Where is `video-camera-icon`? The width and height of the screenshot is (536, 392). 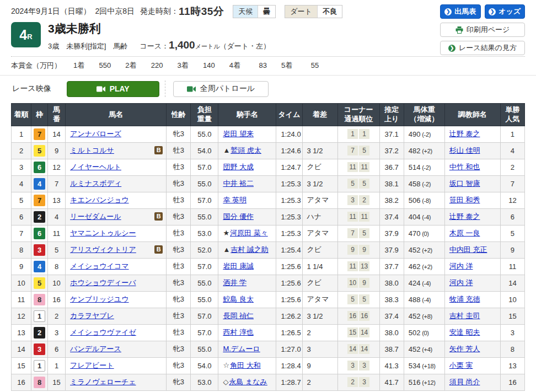
video-camera-icon is located at coordinates (191, 89).